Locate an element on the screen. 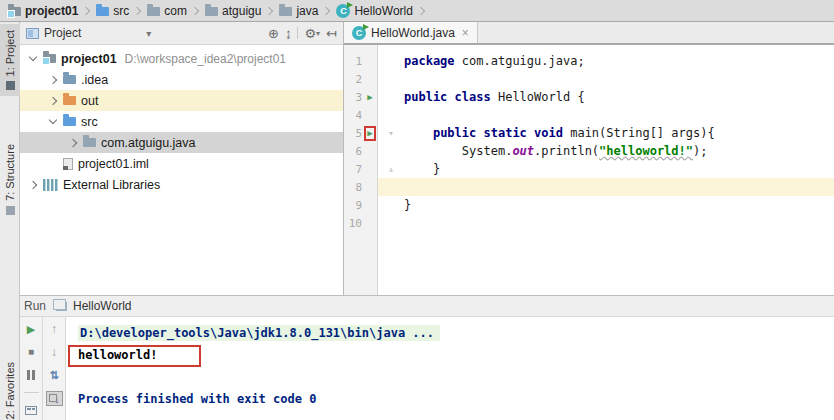  code-segment: System. is located at coordinates (458, 151).